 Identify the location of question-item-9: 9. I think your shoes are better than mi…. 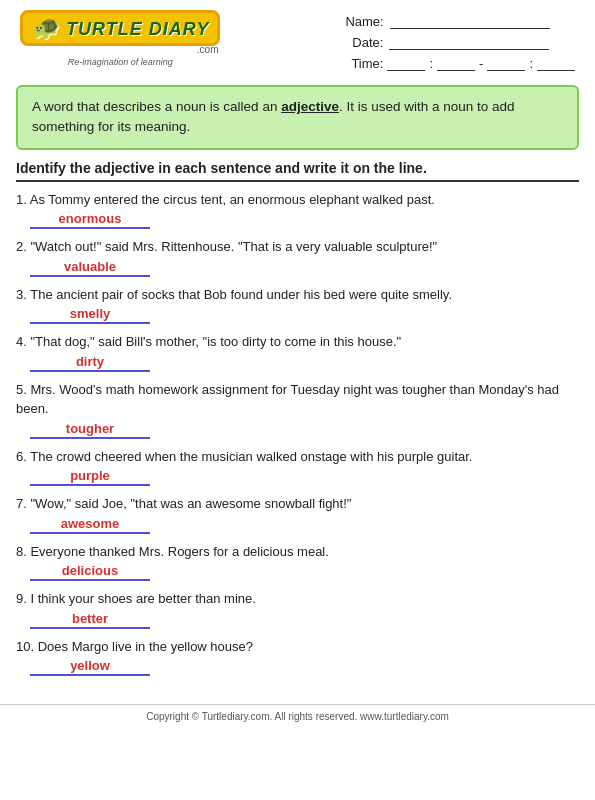
(298, 609).